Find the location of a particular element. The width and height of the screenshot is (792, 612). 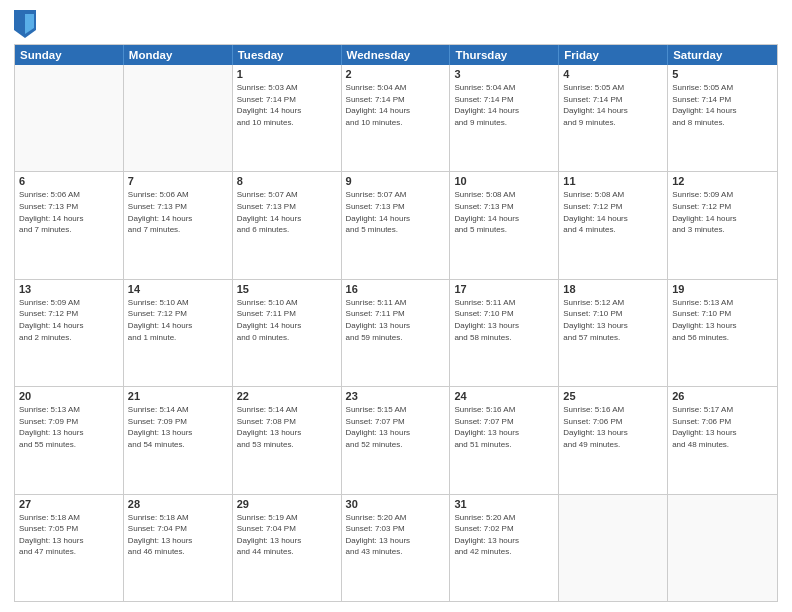

day-number: 21 is located at coordinates (178, 396).